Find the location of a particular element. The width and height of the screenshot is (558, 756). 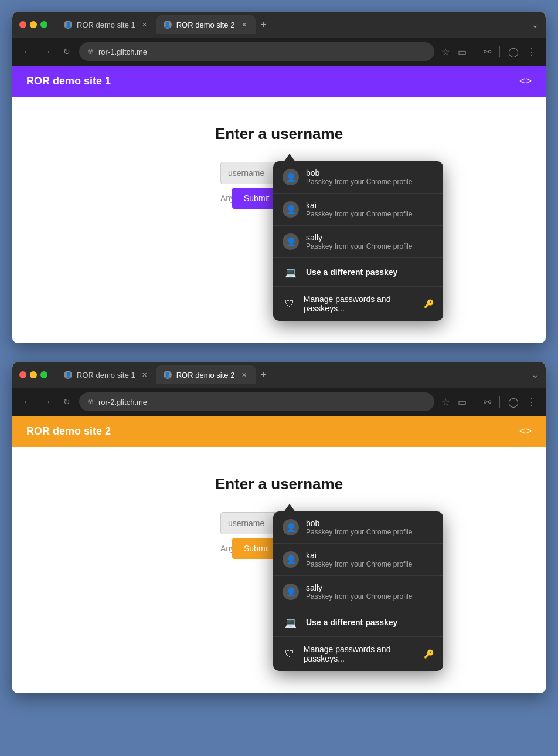

tab-close-2: ✕ is located at coordinates (244, 25).